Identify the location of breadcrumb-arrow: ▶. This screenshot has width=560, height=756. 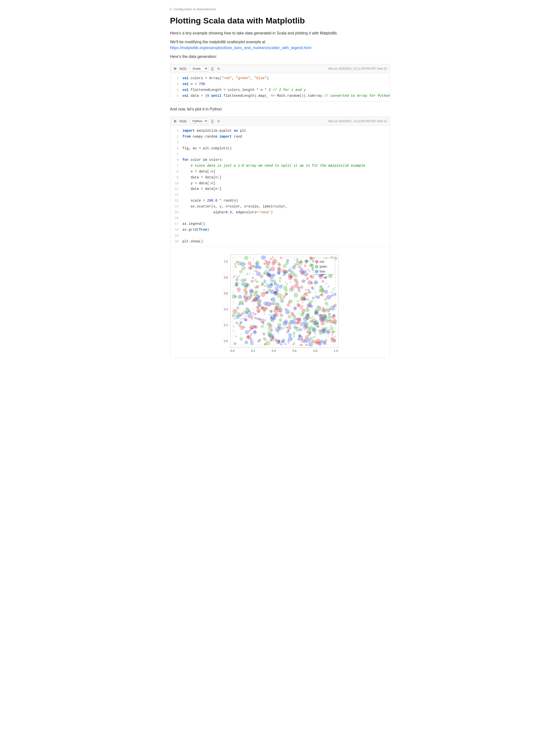
(171, 9).